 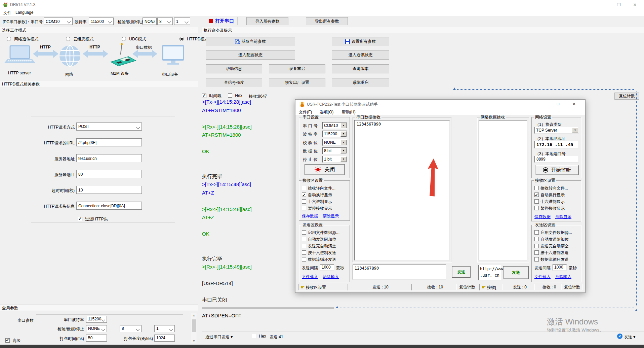 I want to click on com-port-select: COM10, so click(x=58, y=21).